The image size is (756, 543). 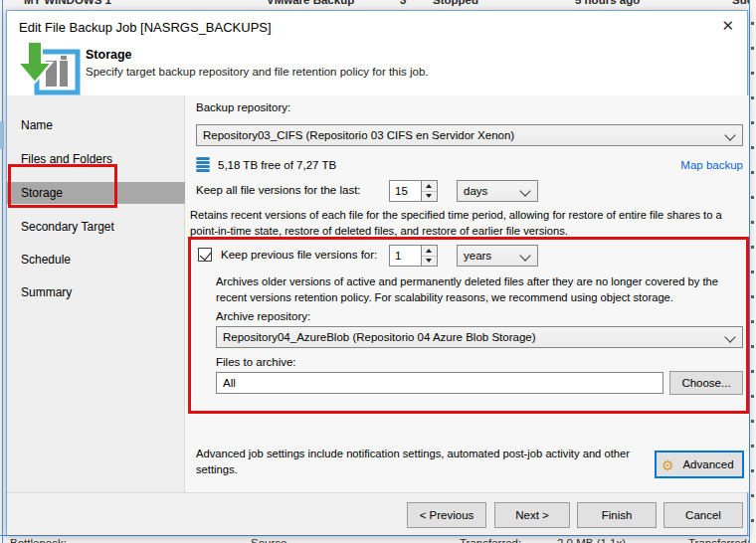 What do you see at coordinates (378, 539) in the screenshot?
I see `background-window-bottom-row: Bottleneck: Source Transferred: 2,0 MB (…` at bounding box center [378, 539].